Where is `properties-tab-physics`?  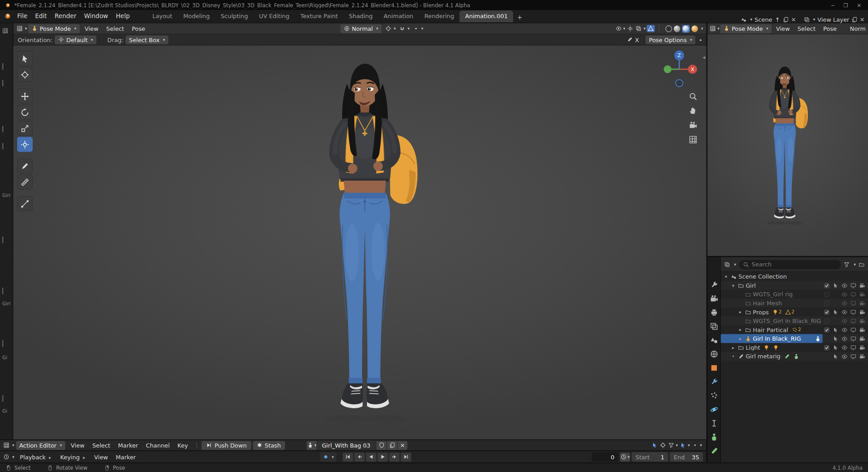 properties-tab-physics is located at coordinates (714, 409).